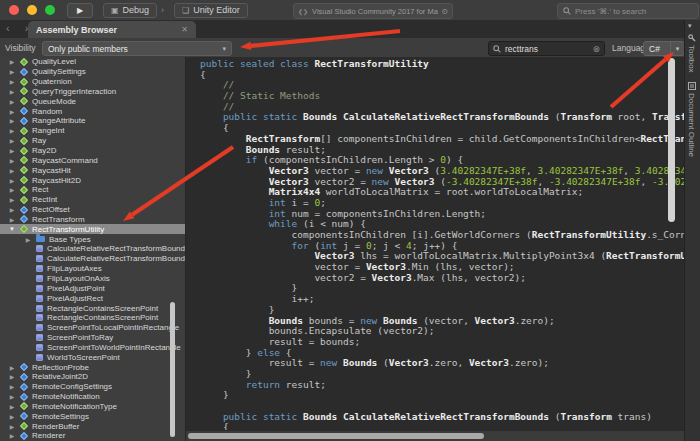 The width and height of the screenshot is (700, 441). What do you see at coordinates (50, 10) in the screenshot?
I see `zoom-window-button` at bounding box center [50, 10].